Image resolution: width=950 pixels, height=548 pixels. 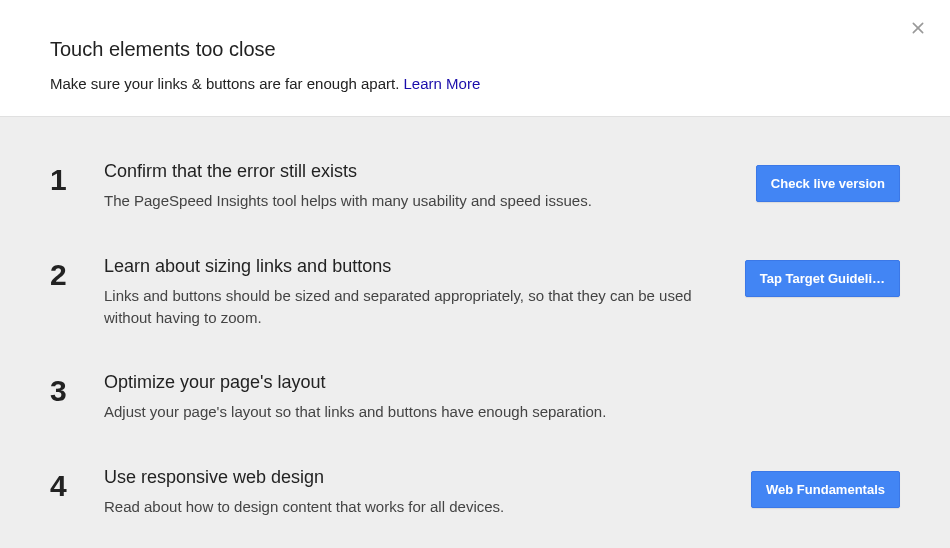 I want to click on step-desc: The PageSpeed Insights tool helps with m…, so click(x=407, y=201).